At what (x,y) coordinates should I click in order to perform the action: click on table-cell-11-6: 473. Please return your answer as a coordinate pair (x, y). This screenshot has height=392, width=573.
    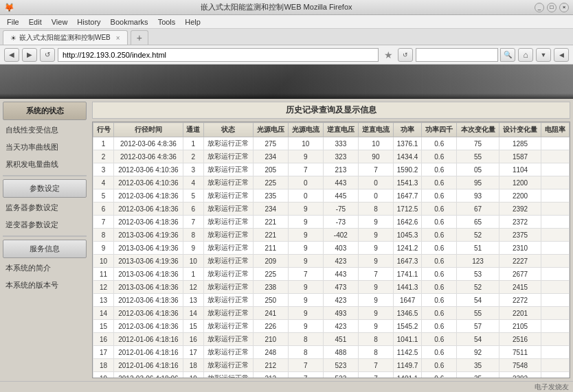
    Looking at the image, I should click on (341, 287).